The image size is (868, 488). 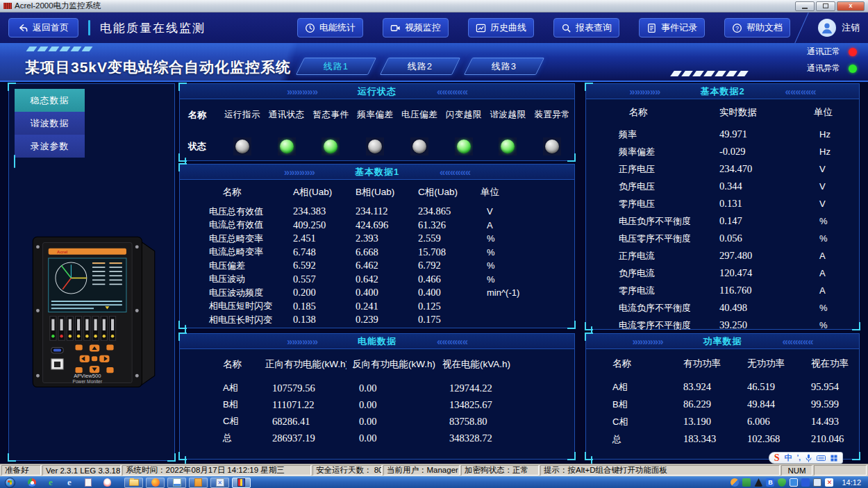 What do you see at coordinates (336, 67) in the screenshot?
I see `tab-label: 线路1` at bounding box center [336, 67].